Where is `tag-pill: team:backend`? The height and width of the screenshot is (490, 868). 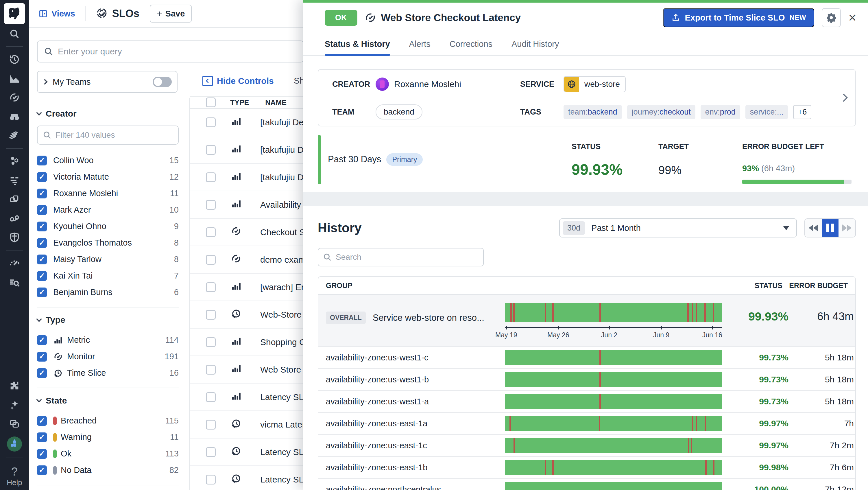 tag-pill: team:backend is located at coordinates (593, 112).